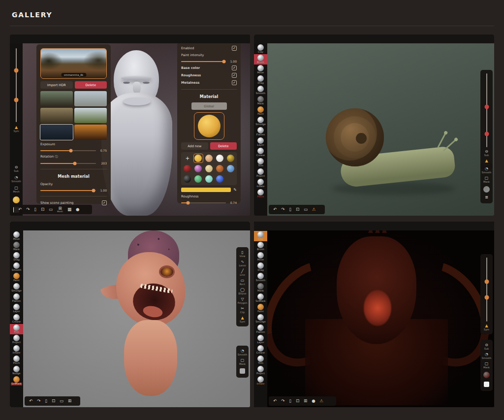 The height and width of the screenshot is (420, 504). I want to click on metalness-checkbox, so click(234, 83).